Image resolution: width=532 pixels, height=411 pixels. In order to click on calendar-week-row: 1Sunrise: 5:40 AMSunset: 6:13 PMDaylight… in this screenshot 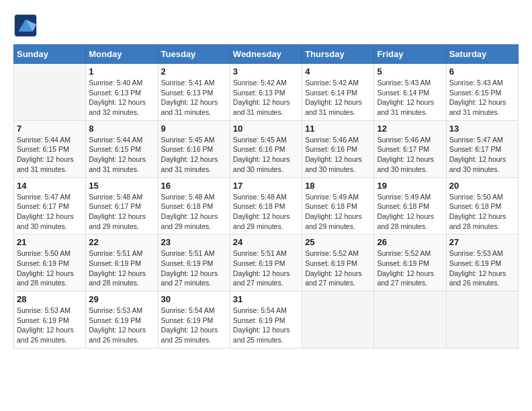, I will do `click(266, 93)`.